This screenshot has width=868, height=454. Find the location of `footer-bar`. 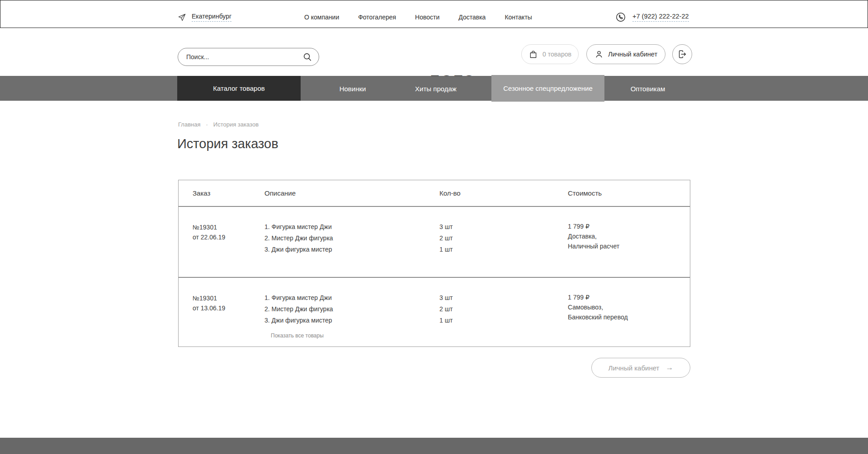

footer-bar is located at coordinates (434, 446).